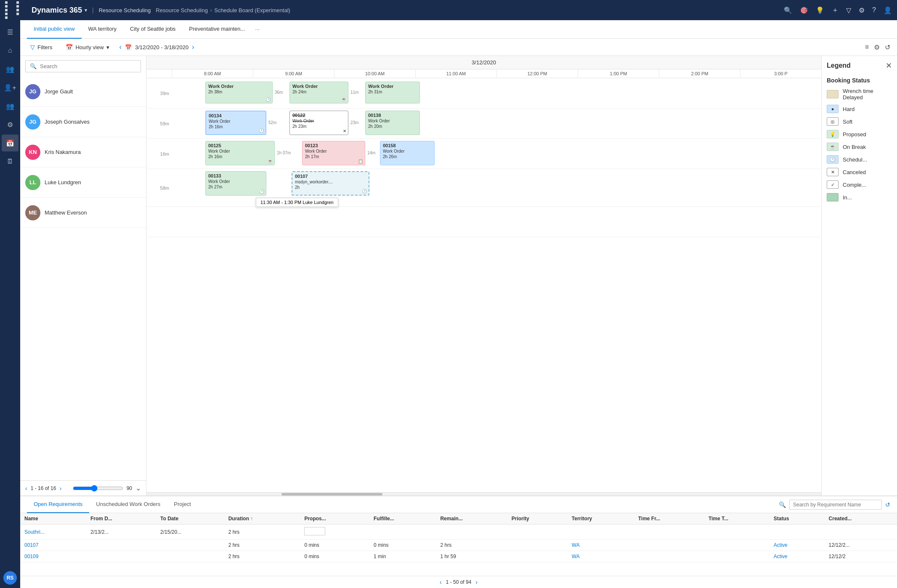 Image resolution: width=897 pixels, height=588 pixels. Describe the element at coordinates (240, 153) in the screenshot. I see `booking-block: 00125 Work Order 2h 16m ☕` at that location.